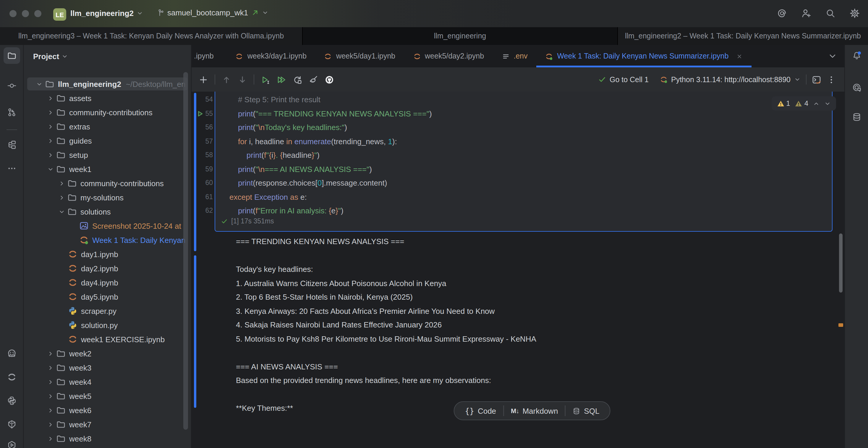 The width and height of the screenshot is (868, 448). Describe the element at coordinates (107, 212) in the screenshot. I see `tree-item-solutions: solutions` at that location.